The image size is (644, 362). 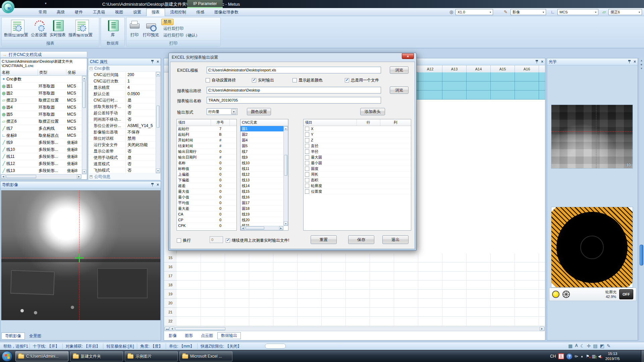 What do you see at coordinates (97, 356) in the screenshot?
I see `taskbar-button: 新建文件夹` at bounding box center [97, 356].